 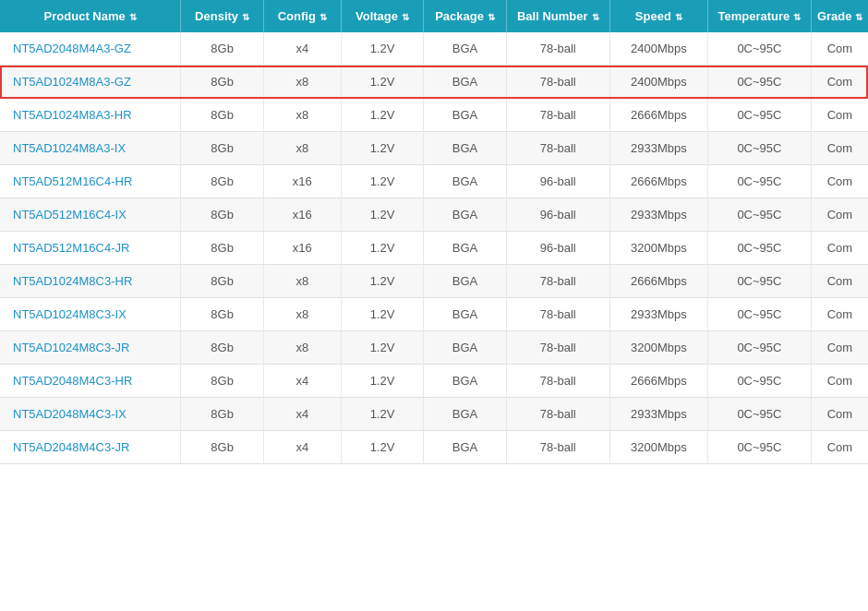 What do you see at coordinates (434, 414) in the screenshot?
I see `table-row: NT5AD2048M4C3-IX8Gbx41.2VBGA78-ball2933M…` at bounding box center [434, 414].